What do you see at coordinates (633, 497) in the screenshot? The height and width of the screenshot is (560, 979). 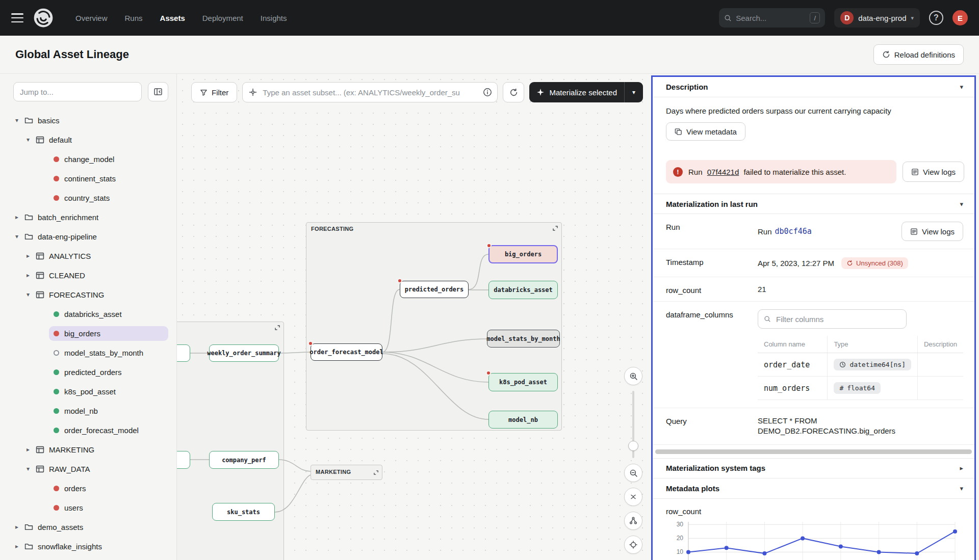 I see `collapse-groups-button` at bounding box center [633, 497].